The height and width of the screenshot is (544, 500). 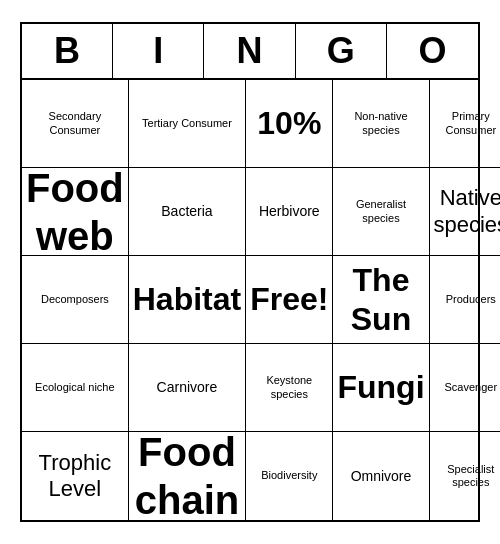 I want to click on cell-text: Decomposers, so click(x=75, y=300).